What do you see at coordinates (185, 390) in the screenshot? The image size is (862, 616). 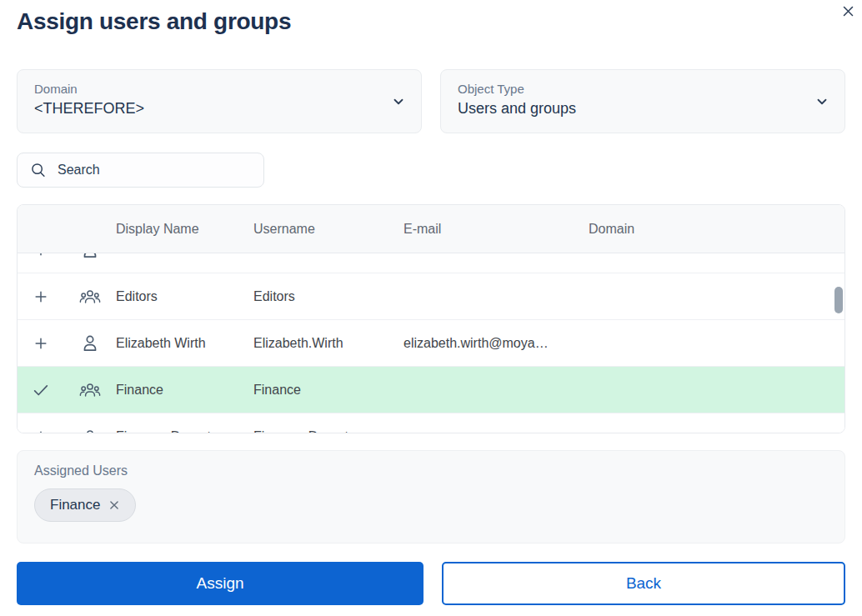 I see `cell-display-name: Finance` at bounding box center [185, 390].